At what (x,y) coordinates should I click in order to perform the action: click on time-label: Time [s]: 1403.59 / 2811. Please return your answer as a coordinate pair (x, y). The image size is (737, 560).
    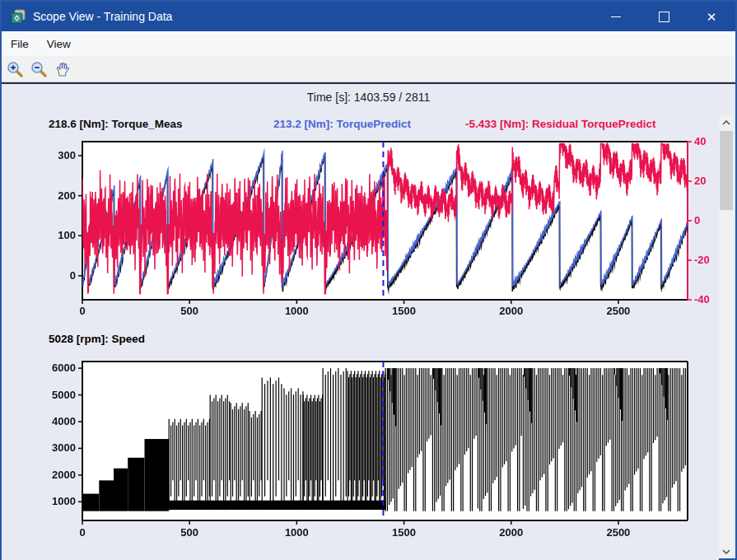
    Looking at the image, I should click on (369, 97).